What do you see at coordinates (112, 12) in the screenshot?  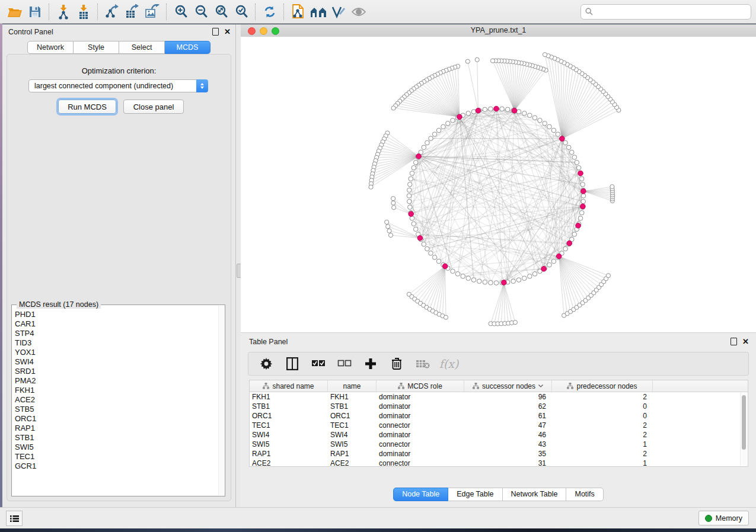 I see `export-network-button` at bounding box center [112, 12].